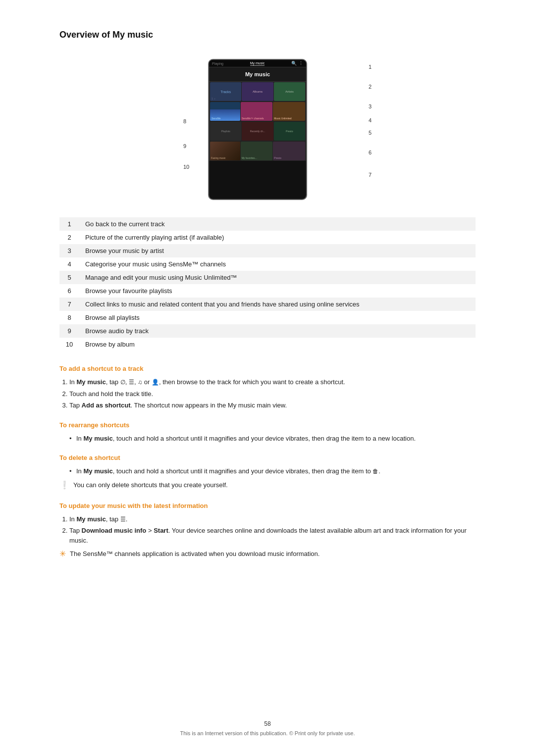 The image size is (535, 756). What do you see at coordinates (272, 382) in the screenshot?
I see `add-shortcut-step-1: In My music, tap ∅, ☰, ♫ or 👤, then brow…` at bounding box center [272, 382].